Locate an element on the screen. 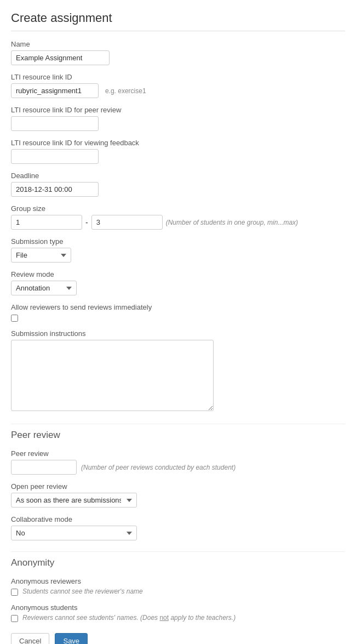  group-size-row: - (Number of students in one group, min.… is located at coordinates (178, 223).